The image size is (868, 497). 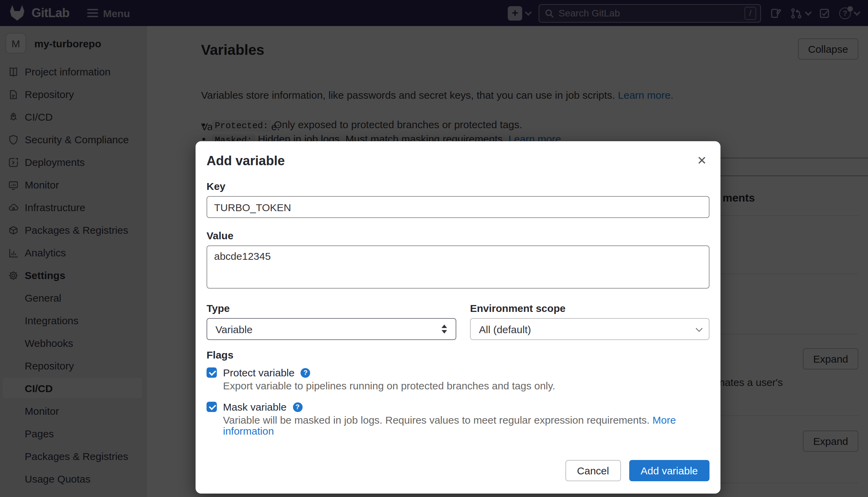 I want to click on mask-variable-checkbox, so click(x=212, y=407).